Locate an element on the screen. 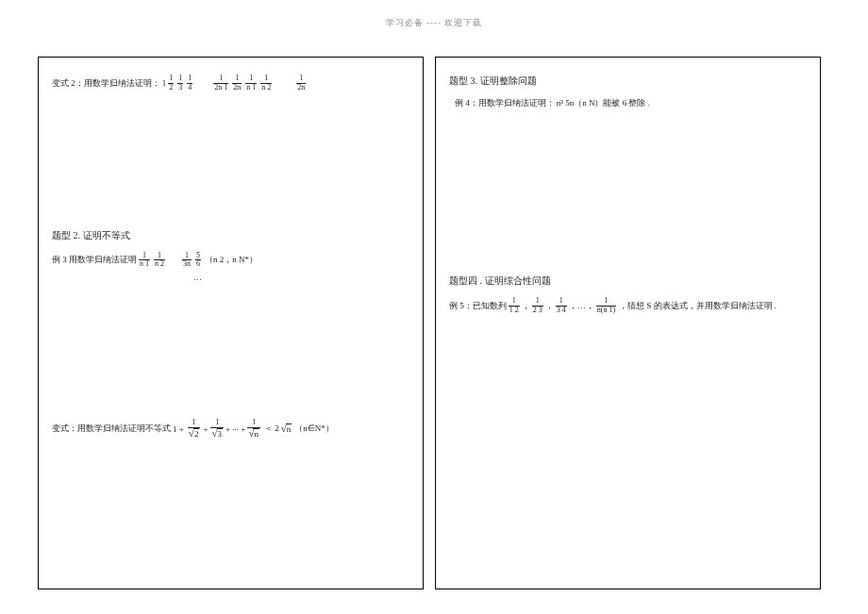  vN-sqrt-n: √n is located at coordinates (287, 429).